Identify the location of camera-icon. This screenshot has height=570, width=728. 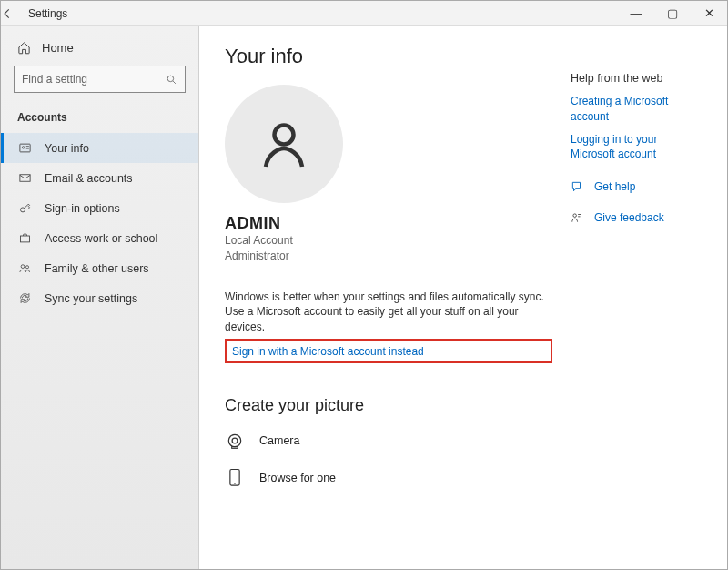
(235, 441).